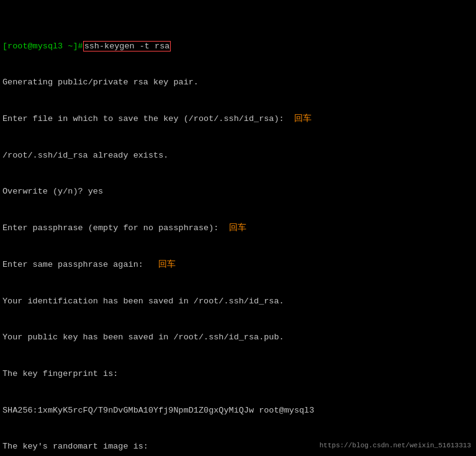  Describe the element at coordinates (148, 119) in the screenshot. I see `line-3-text: Enter file in which to save the key (/ro…` at that location.